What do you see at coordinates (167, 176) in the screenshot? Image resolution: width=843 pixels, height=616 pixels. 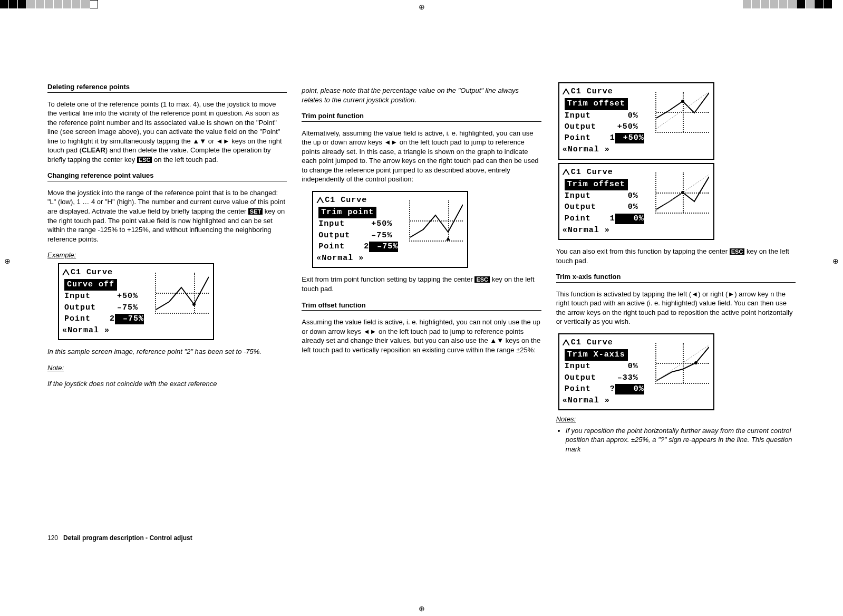 I see `heading-changing: Changing reference point values` at bounding box center [167, 176].